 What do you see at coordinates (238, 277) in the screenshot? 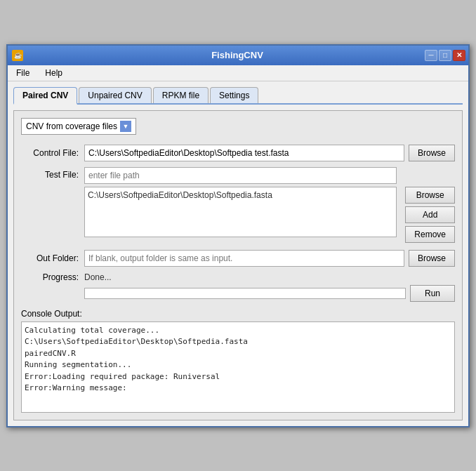
I see `progress-row: Progress: Done...` at bounding box center [238, 277].